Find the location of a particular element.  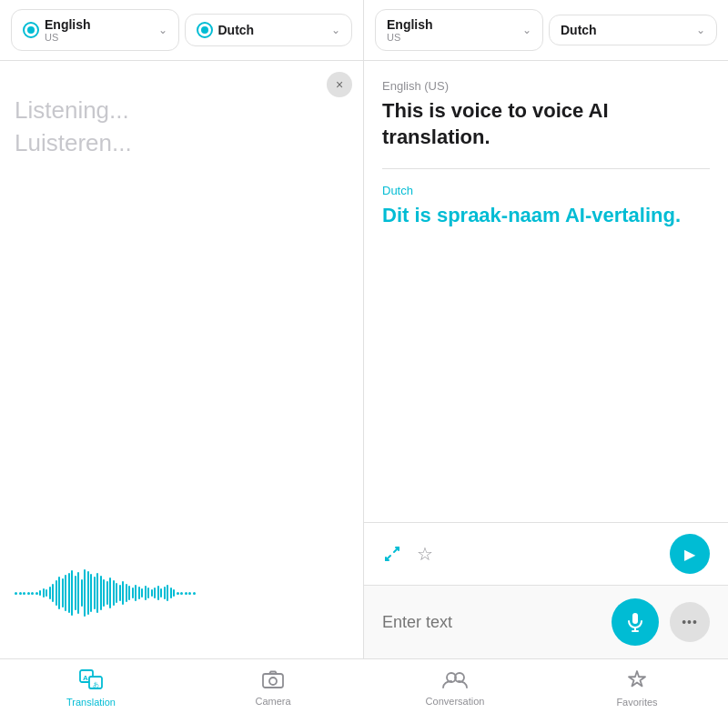

translation-icon: A あ is located at coordinates (91, 682).